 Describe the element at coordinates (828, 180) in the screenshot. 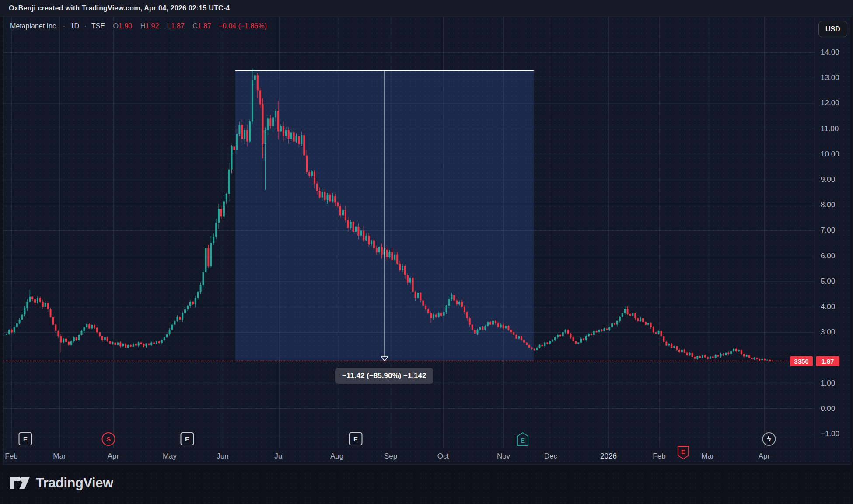

I see `price-tick-label: 9.00` at that location.